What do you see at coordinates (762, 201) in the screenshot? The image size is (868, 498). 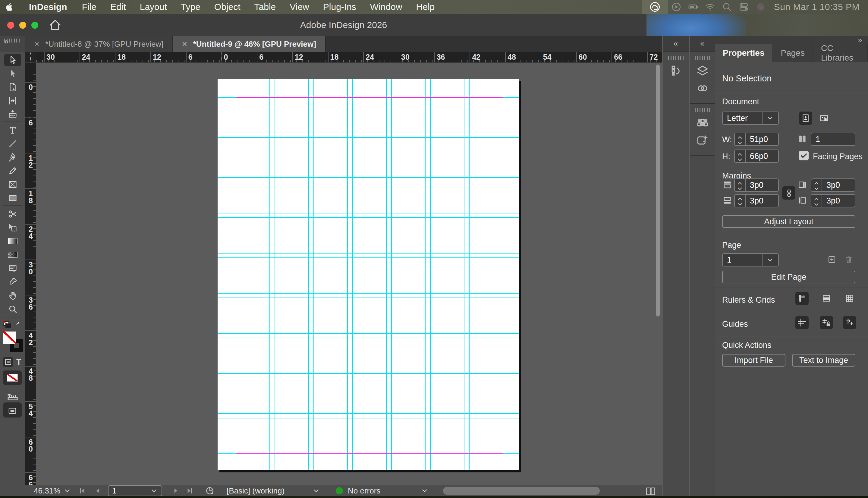 I see `margin-bottom-field: 3p0` at bounding box center [762, 201].